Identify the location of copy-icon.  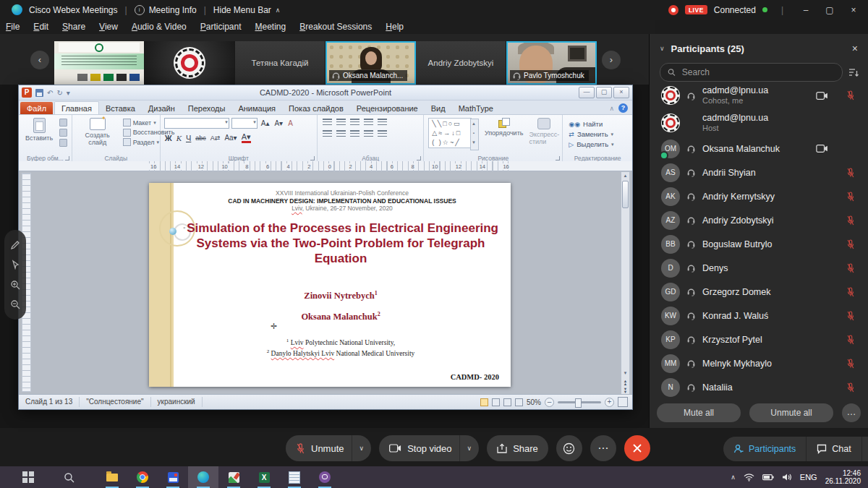
(64, 133).